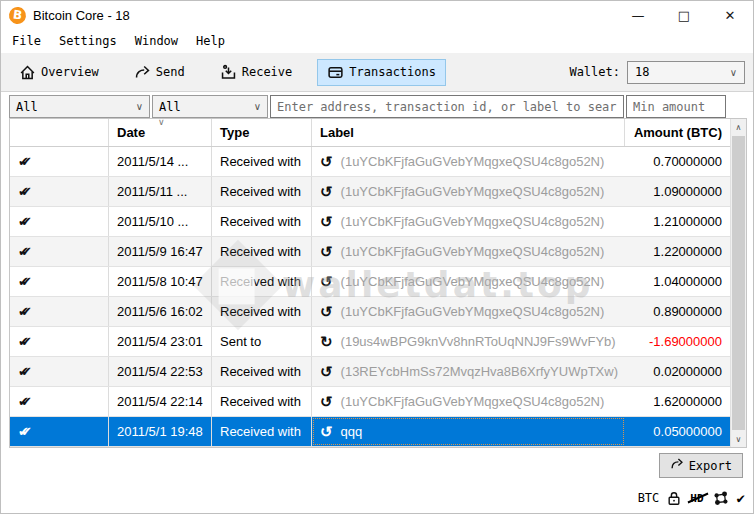 The height and width of the screenshot is (514, 754). I want to click on wallet-selected-value: 18, so click(642, 72).